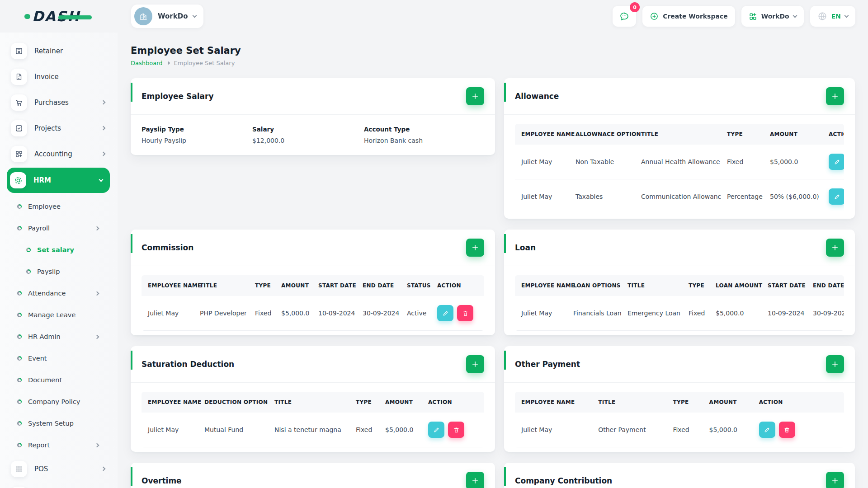 Image resolution: width=868 pixels, height=488 pixels. I want to click on card-body: Employee Name Title Type Amount Action J…, so click(679, 418).